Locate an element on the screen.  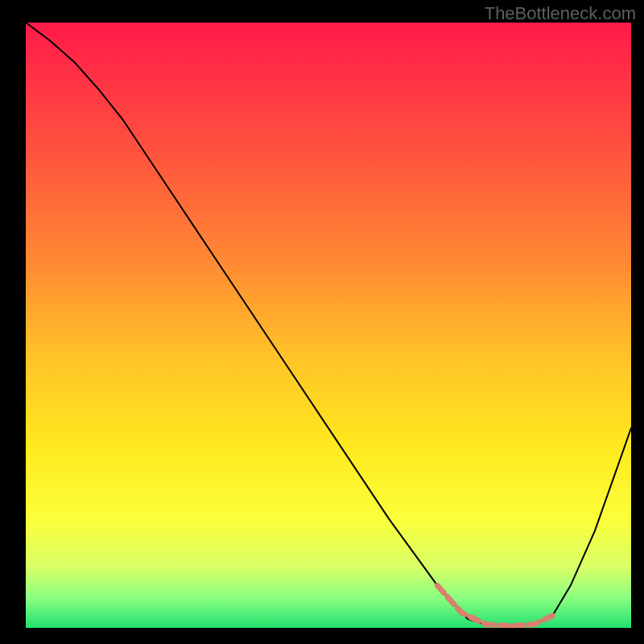
watermark-text: TheBottleneck.com is located at coordinates (560, 14).